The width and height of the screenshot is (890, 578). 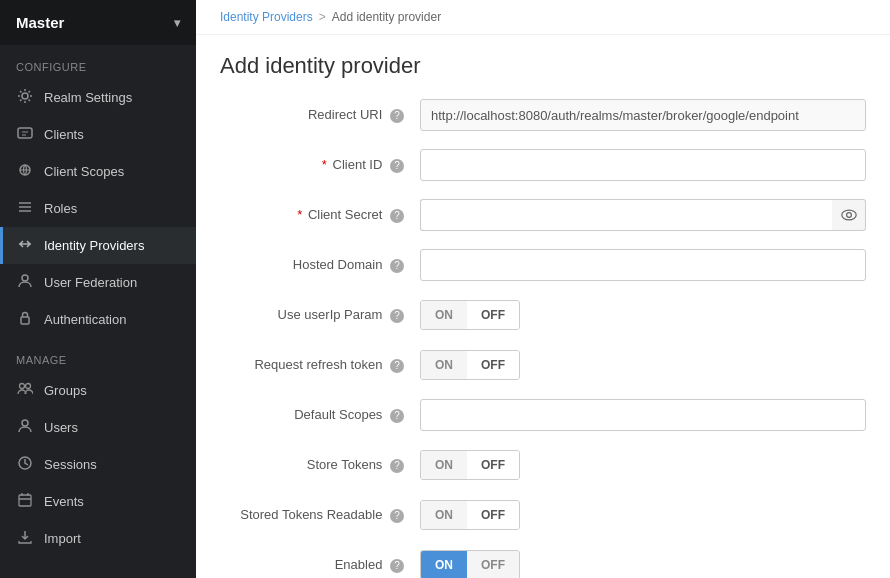 I want to click on enabled-help-icon: ?, so click(x=397, y=566).